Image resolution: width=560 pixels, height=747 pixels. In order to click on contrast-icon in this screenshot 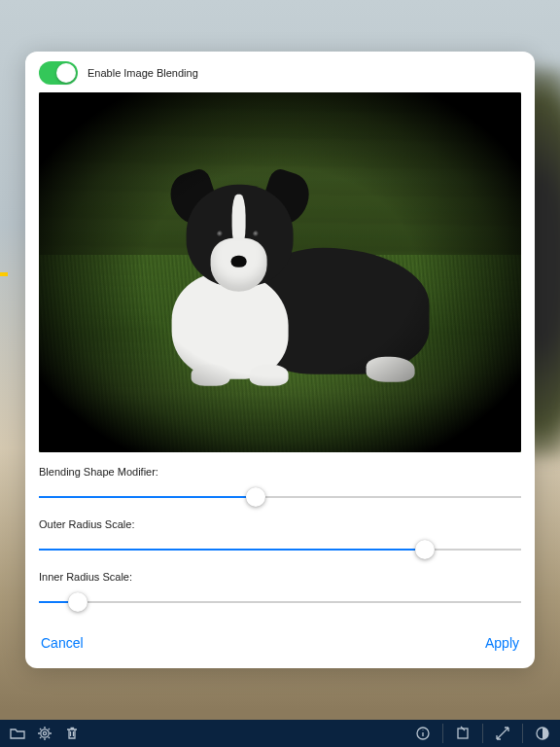, I will do `click(542, 733)`.